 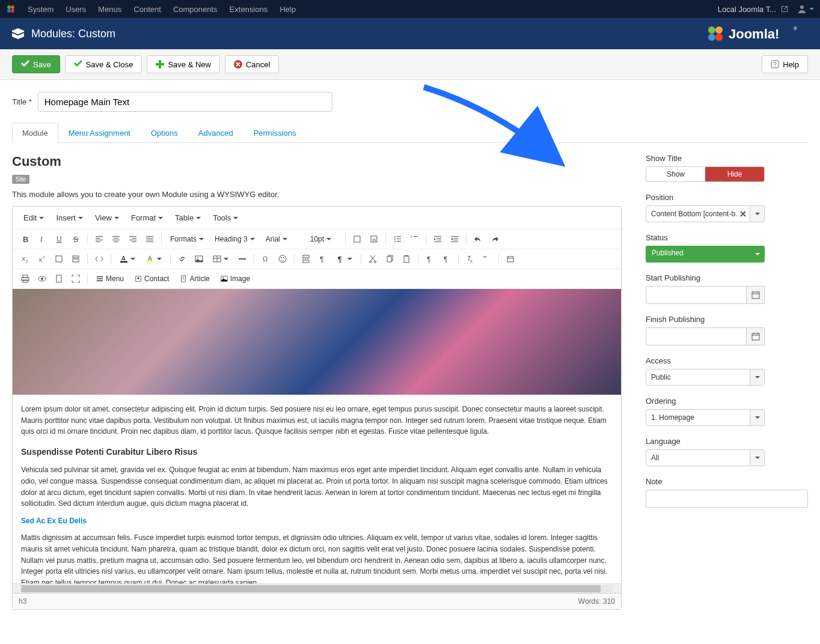 I want to click on external-link-icon, so click(x=785, y=9).